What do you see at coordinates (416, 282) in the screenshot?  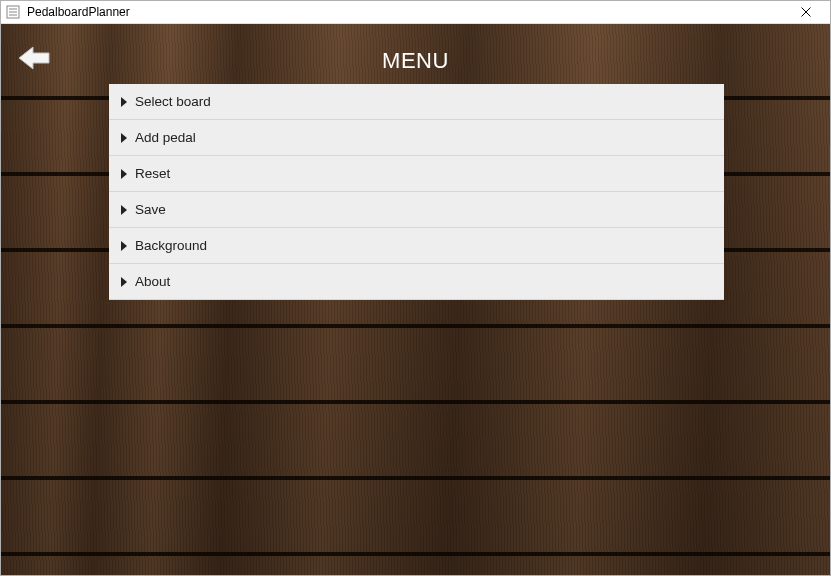 I see `menu-item-about: About` at bounding box center [416, 282].